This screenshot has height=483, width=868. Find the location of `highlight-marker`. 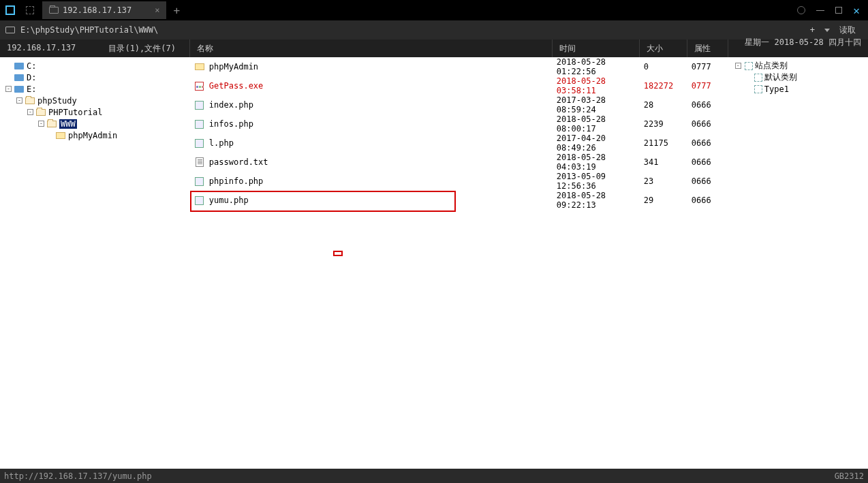

highlight-marker is located at coordinates (338, 253).